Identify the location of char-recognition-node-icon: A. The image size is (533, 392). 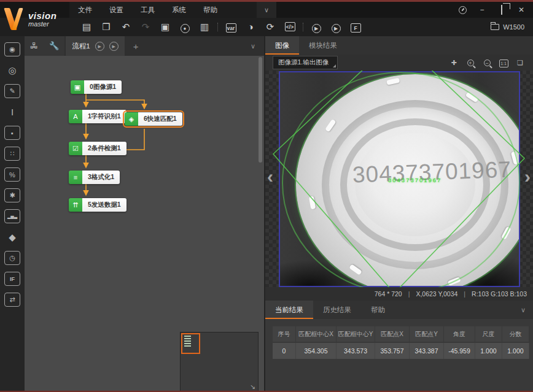
(76, 117).